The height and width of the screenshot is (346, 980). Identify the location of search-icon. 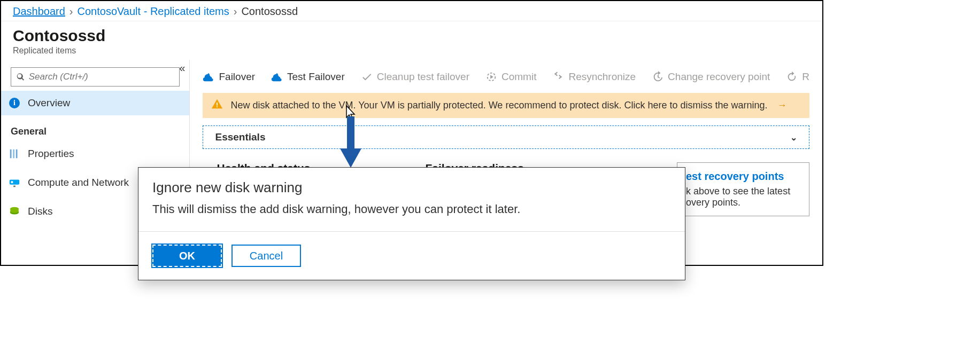
(20, 77).